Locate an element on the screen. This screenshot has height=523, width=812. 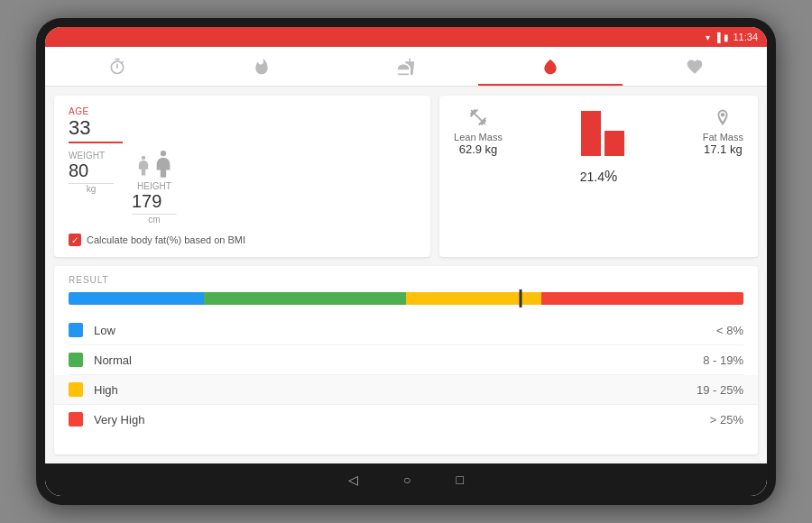
tab-bar is located at coordinates (406, 67).